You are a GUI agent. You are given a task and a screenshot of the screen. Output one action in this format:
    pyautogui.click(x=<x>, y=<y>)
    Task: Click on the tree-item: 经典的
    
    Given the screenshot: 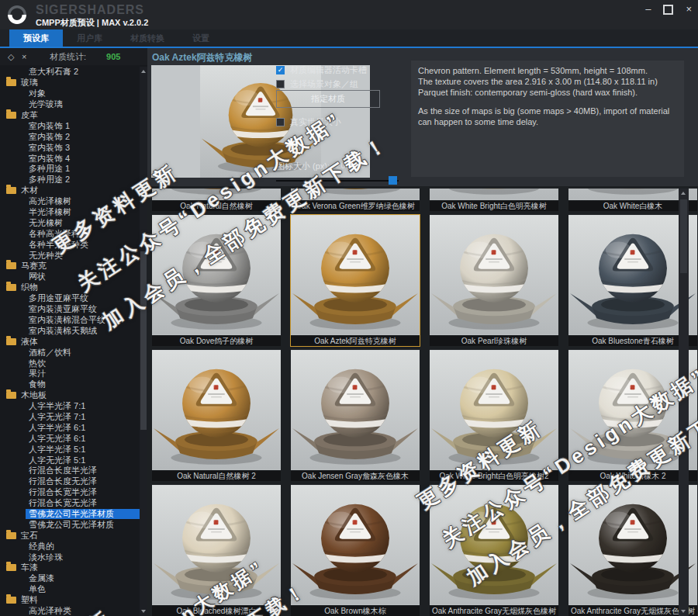 What is the action you would take?
    pyautogui.click(x=70, y=546)
    